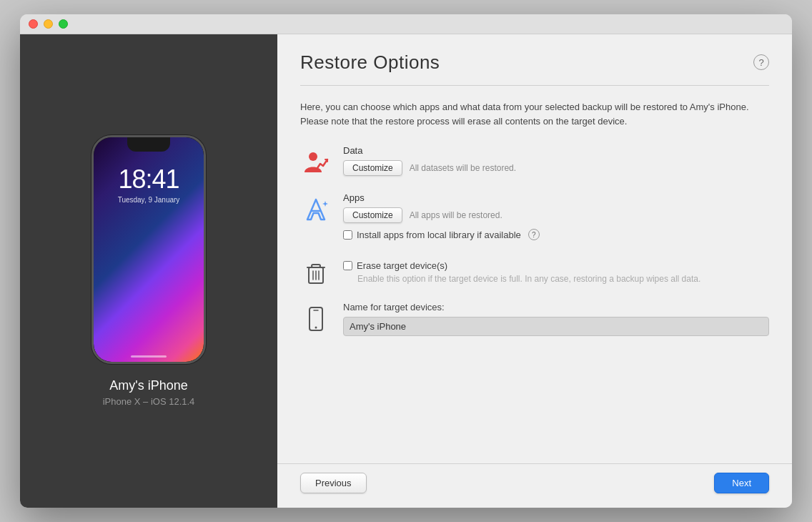 This screenshot has height=522, width=812. What do you see at coordinates (535, 162) in the screenshot?
I see `data-section: Data Customize All datasets will be rest…` at bounding box center [535, 162].